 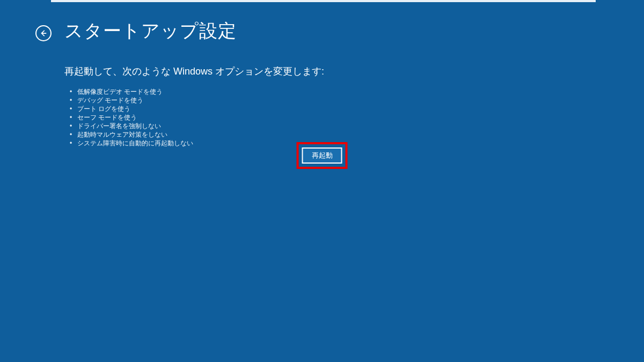 What do you see at coordinates (357, 100) in the screenshot?
I see `list-item: デバッグ モードを使う` at bounding box center [357, 100].